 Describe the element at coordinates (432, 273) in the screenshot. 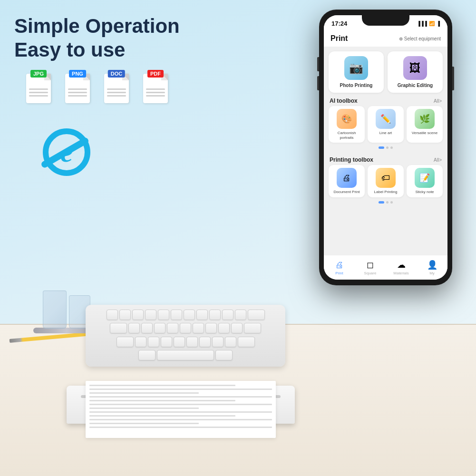

I see `nav-my-label: My` at that location.